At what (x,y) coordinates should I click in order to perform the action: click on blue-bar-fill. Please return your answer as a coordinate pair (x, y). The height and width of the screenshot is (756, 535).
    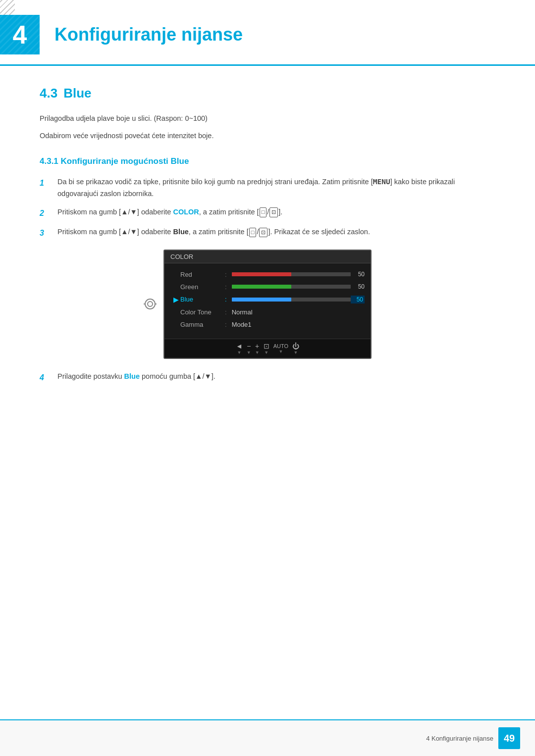
    Looking at the image, I should click on (262, 300).